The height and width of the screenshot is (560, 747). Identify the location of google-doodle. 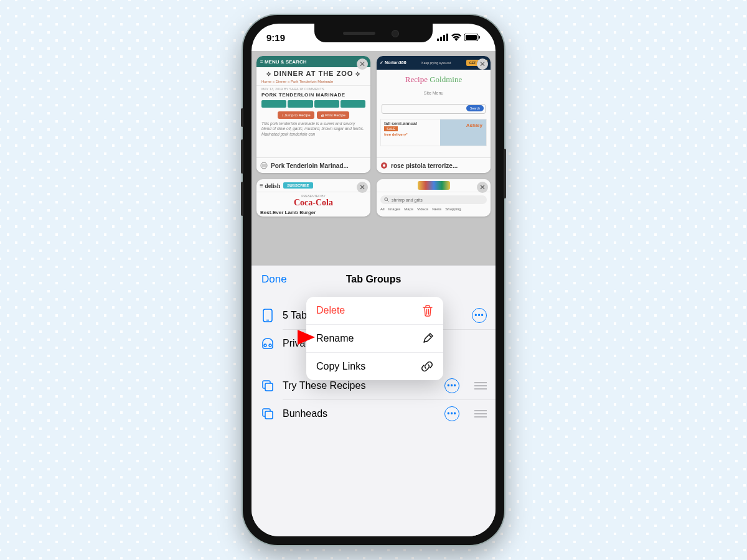
(433, 185).